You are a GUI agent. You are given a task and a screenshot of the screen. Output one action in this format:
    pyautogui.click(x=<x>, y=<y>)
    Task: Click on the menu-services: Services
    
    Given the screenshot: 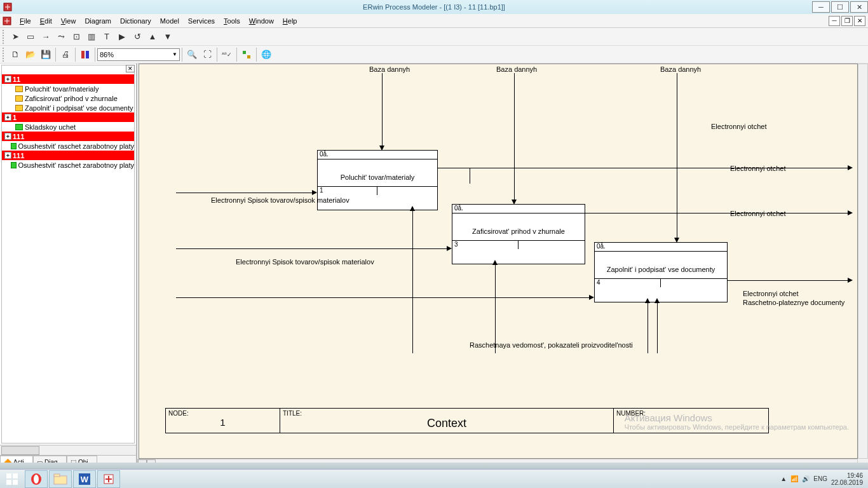 What is the action you would take?
    pyautogui.click(x=201, y=21)
    